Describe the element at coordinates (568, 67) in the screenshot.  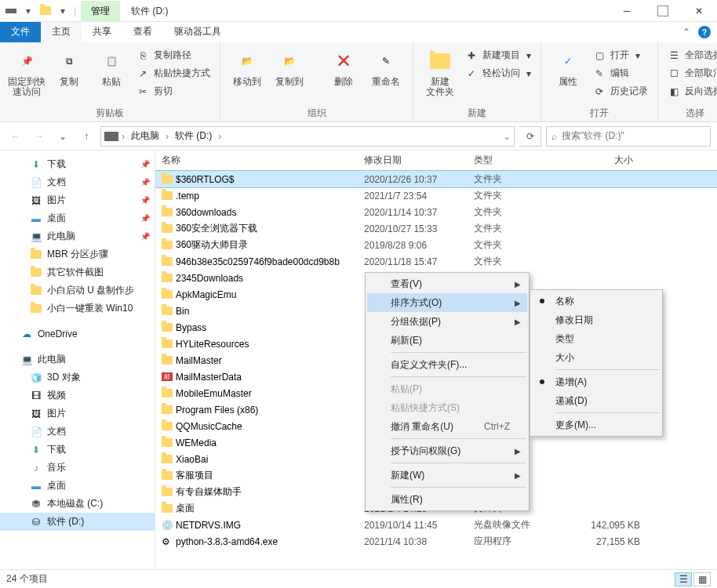
I see `properties-button: ✓属性` at that location.